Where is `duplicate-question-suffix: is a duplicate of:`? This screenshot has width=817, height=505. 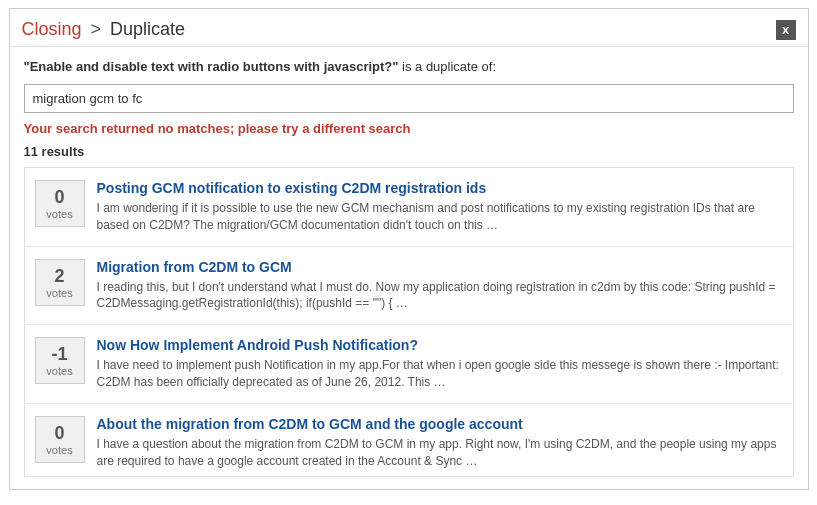
duplicate-question-suffix: is a duplicate of: is located at coordinates (447, 66).